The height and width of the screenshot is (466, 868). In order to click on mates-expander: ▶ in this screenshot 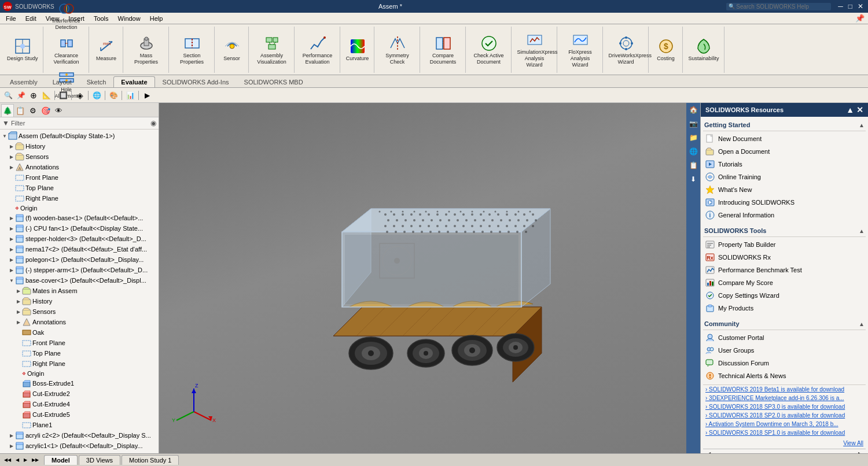, I will do `click(19, 291)`.